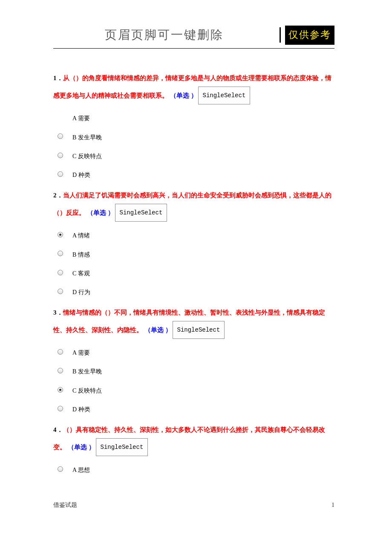 This screenshot has width=392, height=555. Describe the element at coordinates (65, 505) in the screenshot. I see `footer-left: 借鉴试题` at that location.